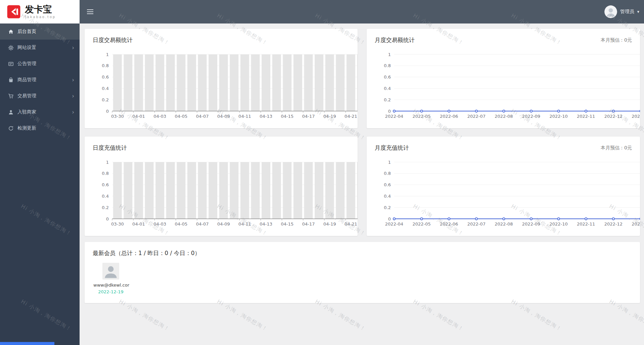 The height and width of the screenshot is (345, 644). What do you see at coordinates (40, 17) in the screenshot?
I see `brand-domain: fakabao.top` at bounding box center [40, 17].